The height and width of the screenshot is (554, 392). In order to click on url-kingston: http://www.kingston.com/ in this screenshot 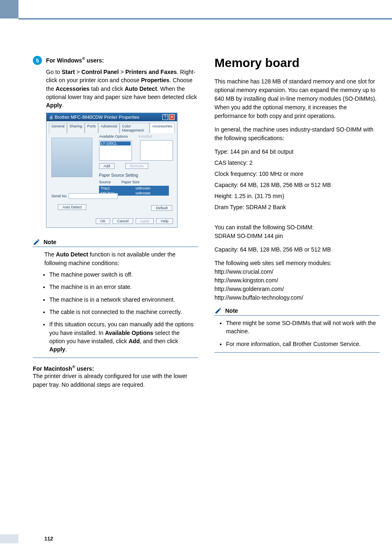, I will do `click(297, 280)`.